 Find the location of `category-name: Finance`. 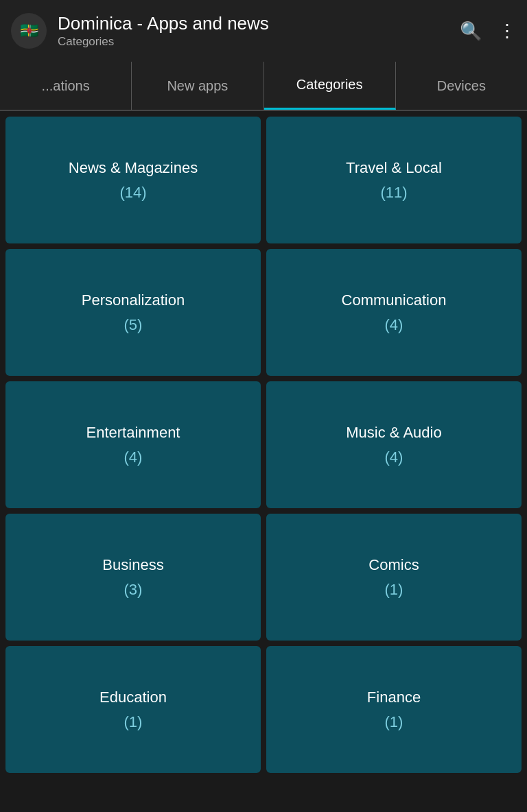

category-name: Finance is located at coordinates (394, 698).